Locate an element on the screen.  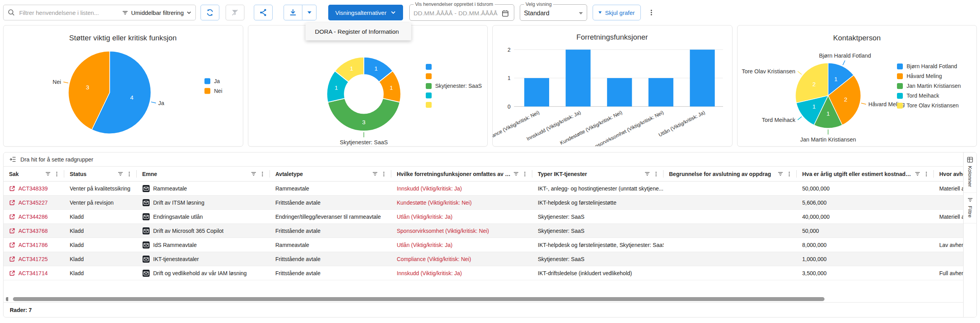
legend-item: Skytjenester: SaaS is located at coordinates (454, 86).